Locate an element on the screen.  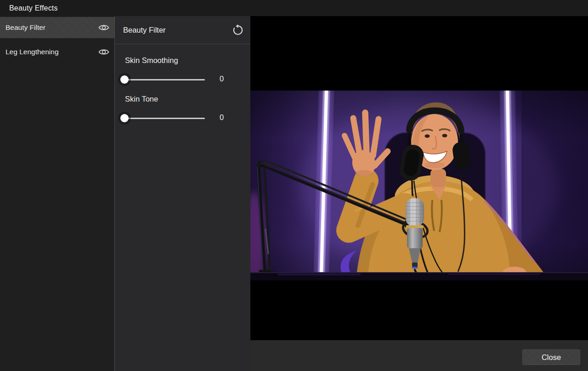
slider-label-skin-tone: Skin Tone is located at coordinates (141, 99).